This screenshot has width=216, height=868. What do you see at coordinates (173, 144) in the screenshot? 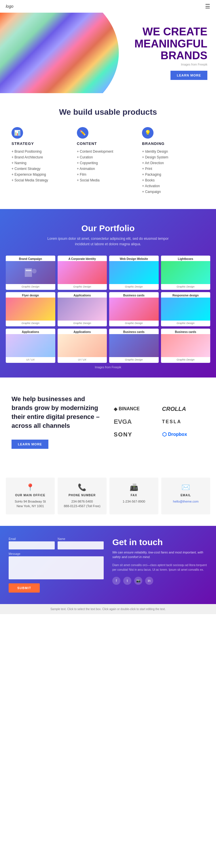
I see `branding-title: BRANDING` at bounding box center [173, 144].